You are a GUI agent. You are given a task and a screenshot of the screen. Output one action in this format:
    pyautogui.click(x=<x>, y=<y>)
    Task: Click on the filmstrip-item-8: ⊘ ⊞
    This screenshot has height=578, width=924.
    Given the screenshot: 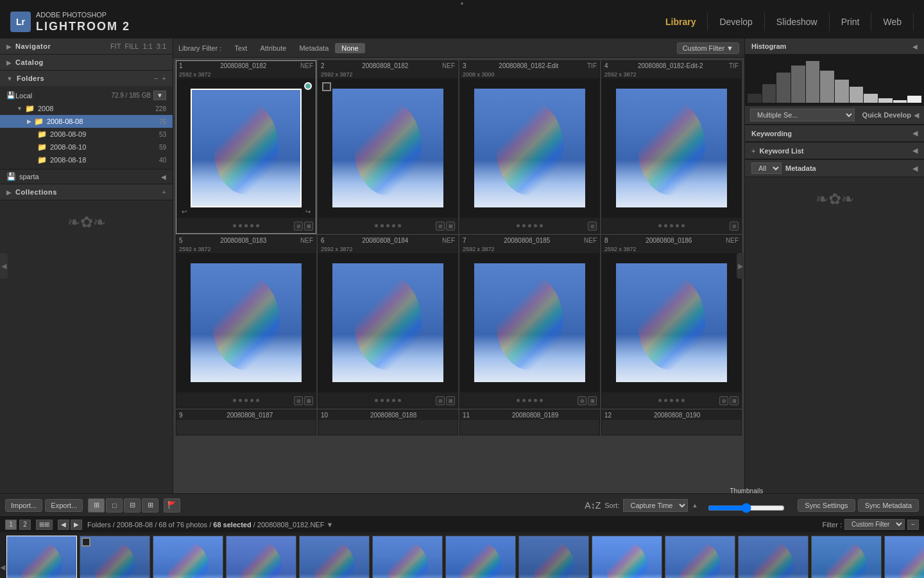 What is the action you would take?
    pyautogui.click(x=554, y=557)
    